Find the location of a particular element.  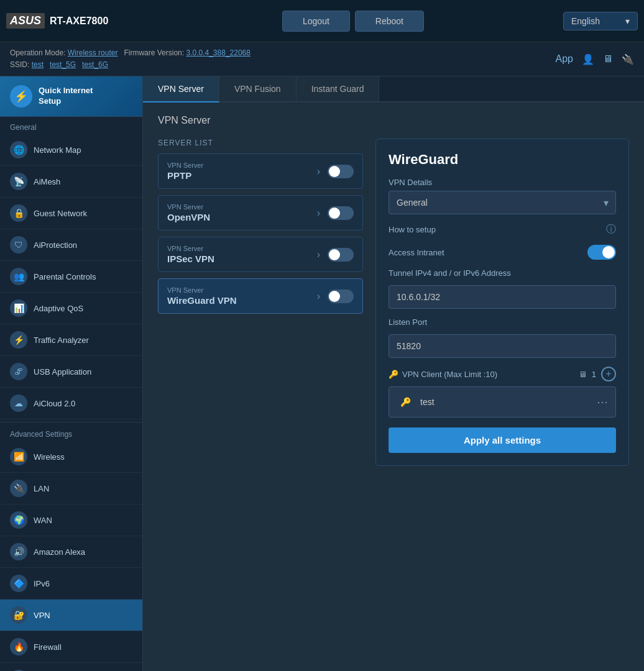

operation-mode-label: Operation Mode: is located at coordinates (37, 53).